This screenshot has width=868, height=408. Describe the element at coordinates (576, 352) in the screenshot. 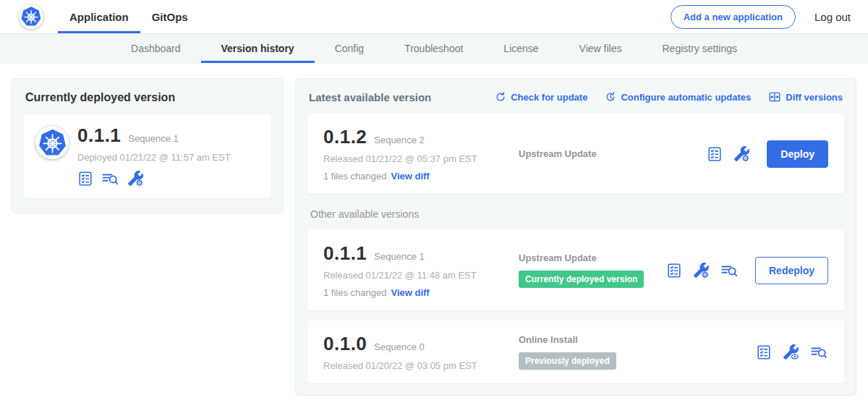

I see `version-card-0-1-0: 0.1.0 Sequence 0 Released 01/20/22 @ 03:…` at that location.